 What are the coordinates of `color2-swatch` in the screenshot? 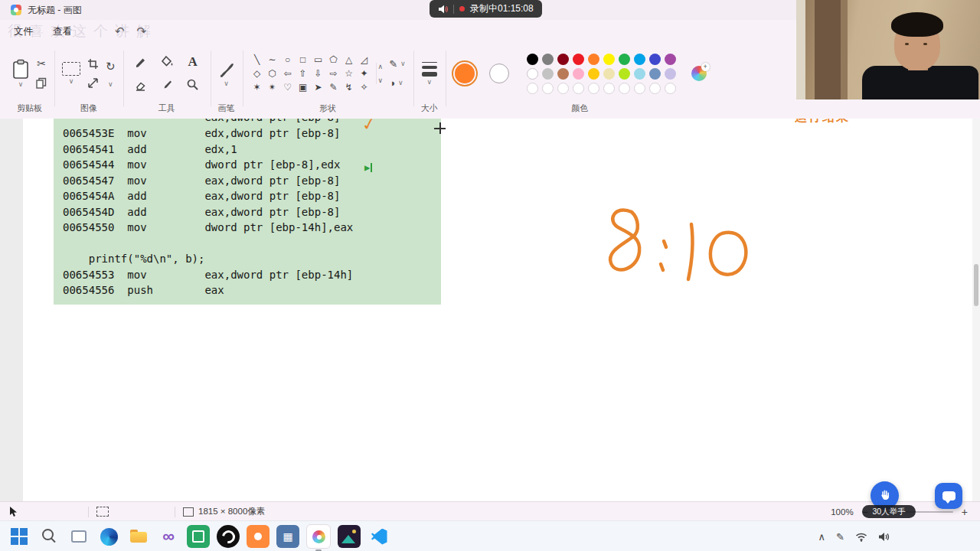 It's located at (499, 73).